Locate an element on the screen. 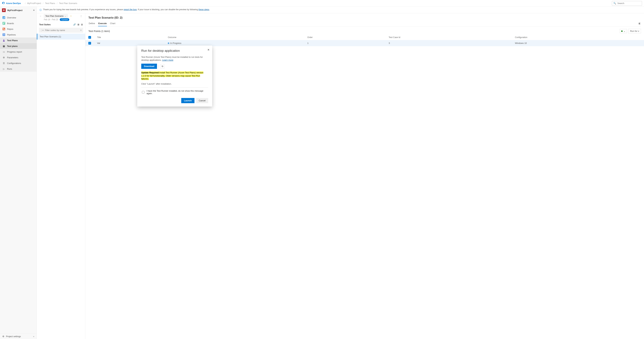  sidebar-item-testplans: Test Plans is located at coordinates (18, 41).